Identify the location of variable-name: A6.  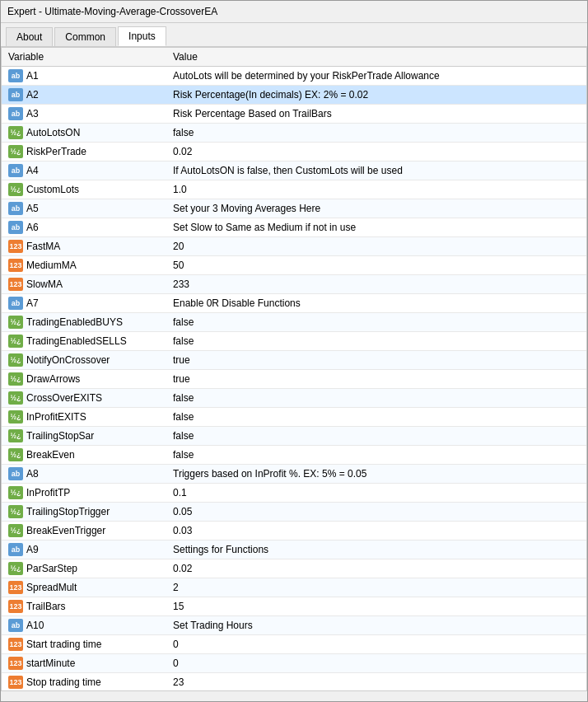
(33, 227).